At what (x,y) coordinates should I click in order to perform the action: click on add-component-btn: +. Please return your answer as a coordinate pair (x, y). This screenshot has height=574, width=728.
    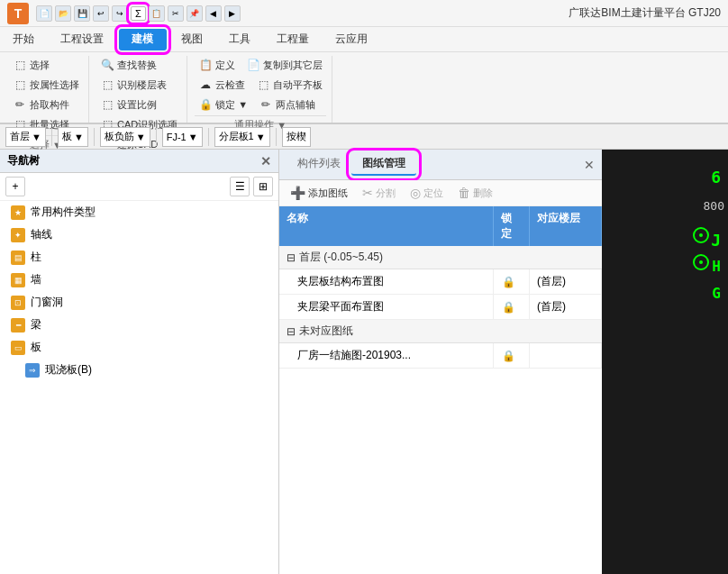
    Looking at the image, I should click on (15, 187).